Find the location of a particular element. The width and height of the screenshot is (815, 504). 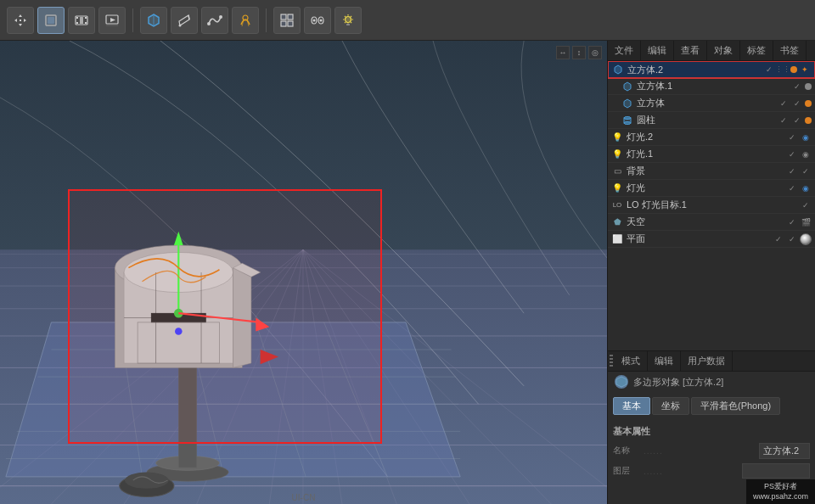

obj-icon-lf2 is located at coordinates (618, 70).